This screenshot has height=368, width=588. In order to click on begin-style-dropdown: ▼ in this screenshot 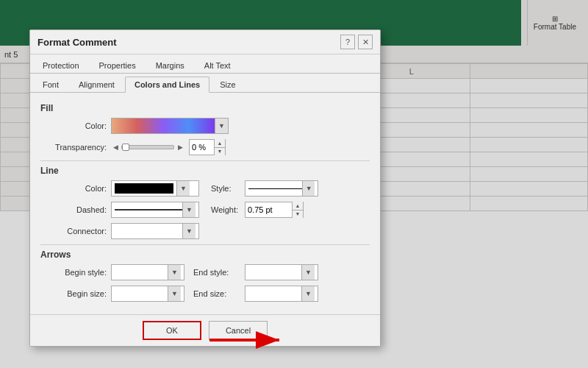, I will do `click(174, 272)`.